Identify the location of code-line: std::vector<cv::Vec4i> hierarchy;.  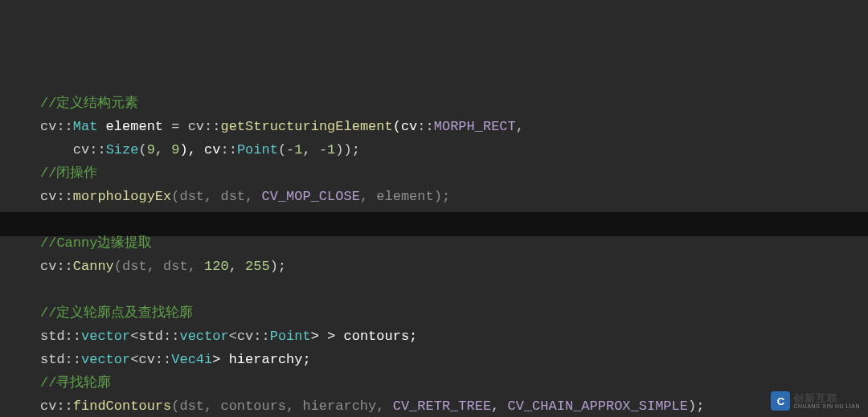
(454, 360).